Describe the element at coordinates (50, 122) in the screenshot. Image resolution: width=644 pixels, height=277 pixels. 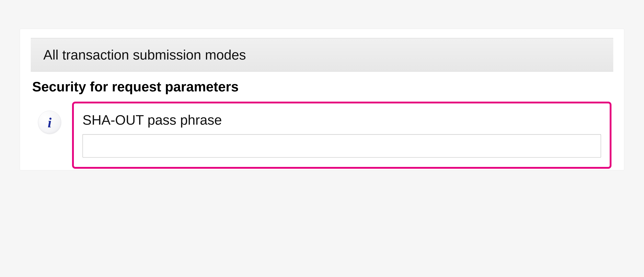
I see `info-icon: i` at that location.